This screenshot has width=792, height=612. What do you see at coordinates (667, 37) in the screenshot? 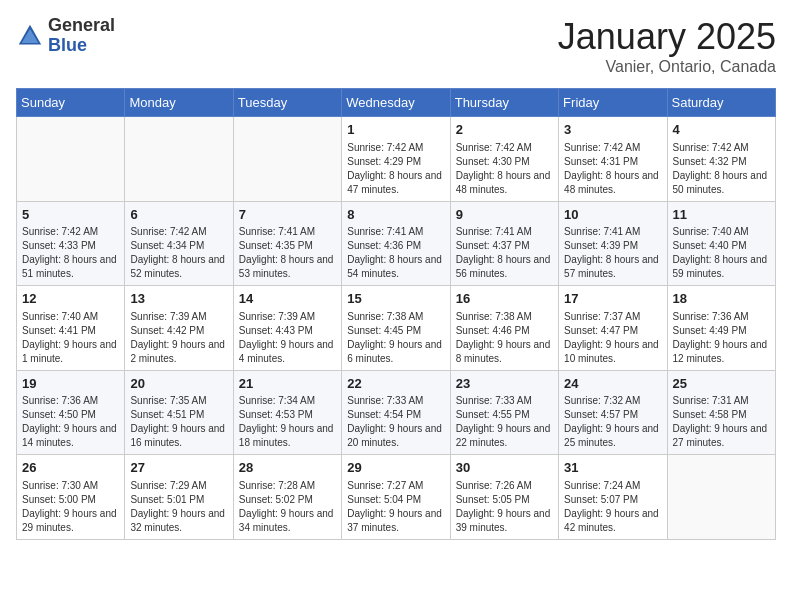
I see `month-title: January 2025` at bounding box center [667, 37].